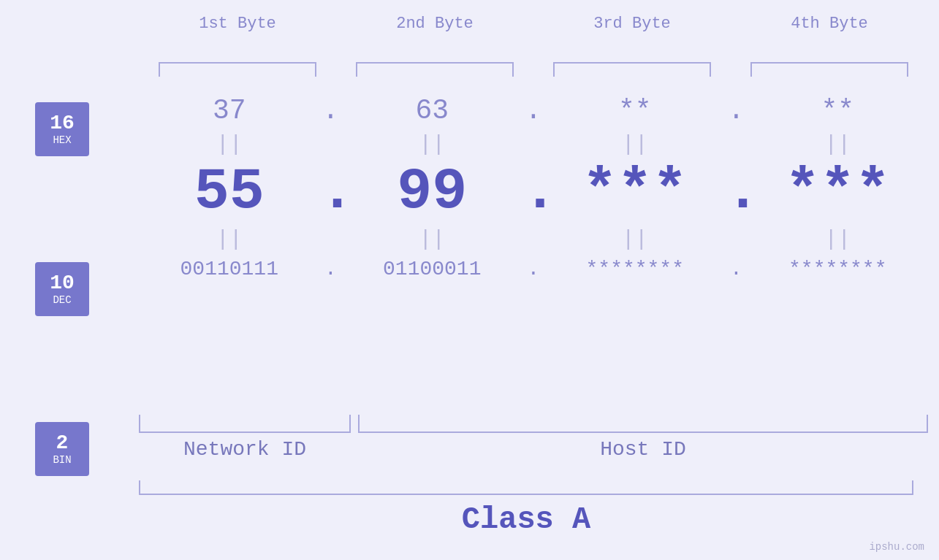 The height and width of the screenshot is (560, 939). Describe the element at coordinates (62, 289) in the screenshot. I see `base-labels: 16 HEX 10 DEC 2 BIN` at that location.